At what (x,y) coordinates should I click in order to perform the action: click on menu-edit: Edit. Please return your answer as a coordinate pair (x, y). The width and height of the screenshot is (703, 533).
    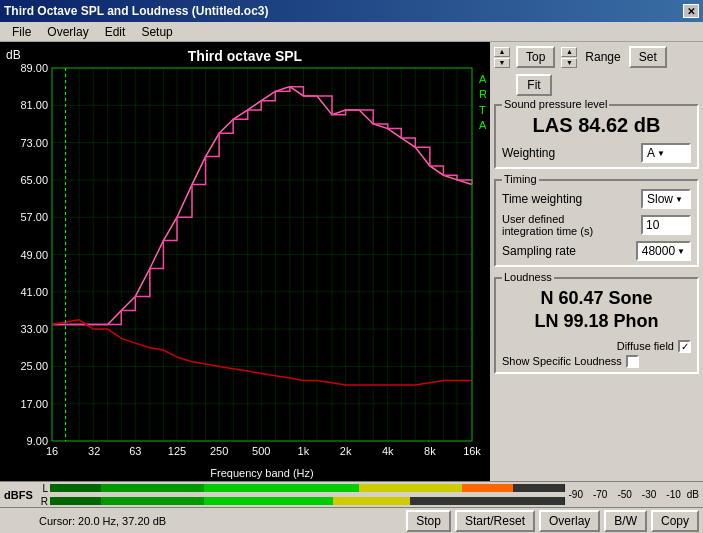
    Looking at the image, I should click on (116, 32).